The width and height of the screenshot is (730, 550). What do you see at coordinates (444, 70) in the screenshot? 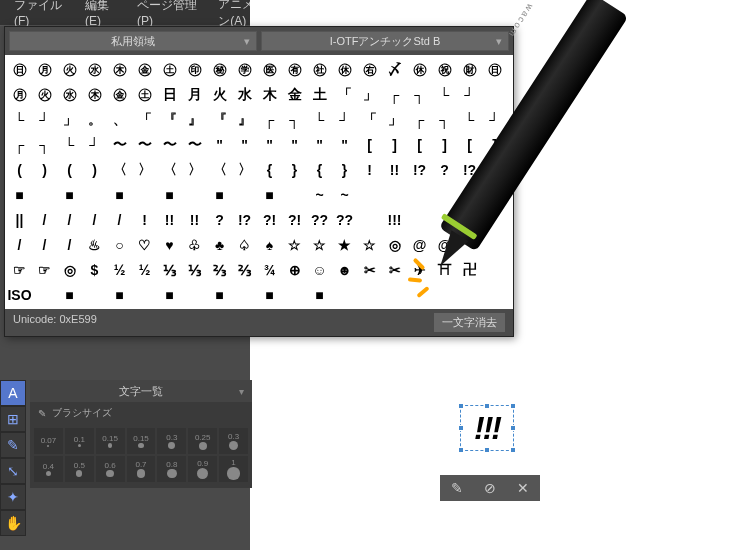
I see `glyph-cell: ㊗` at bounding box center [444, 70].